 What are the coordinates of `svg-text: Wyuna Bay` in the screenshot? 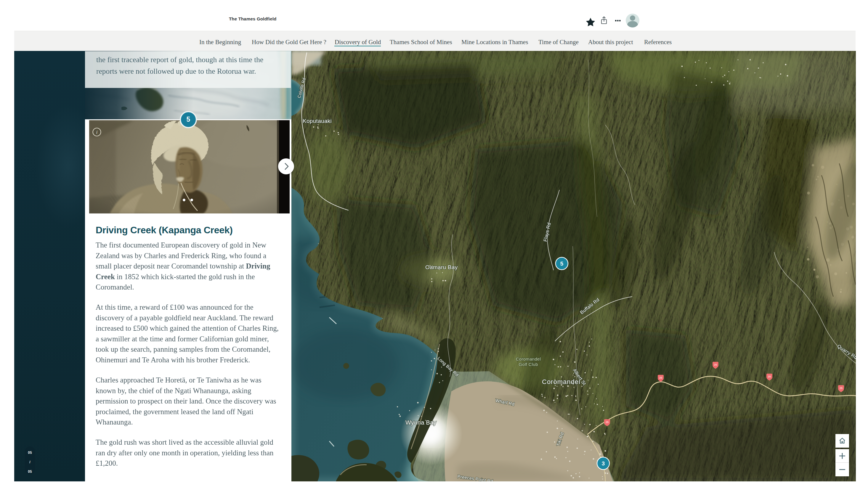 It's located at (421, 422).